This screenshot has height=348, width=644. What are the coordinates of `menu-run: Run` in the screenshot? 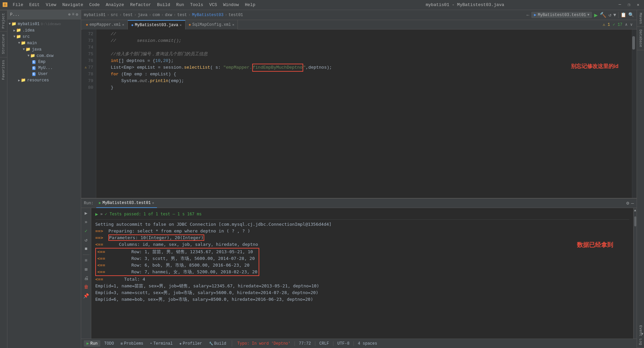 It's located at (180, 5).